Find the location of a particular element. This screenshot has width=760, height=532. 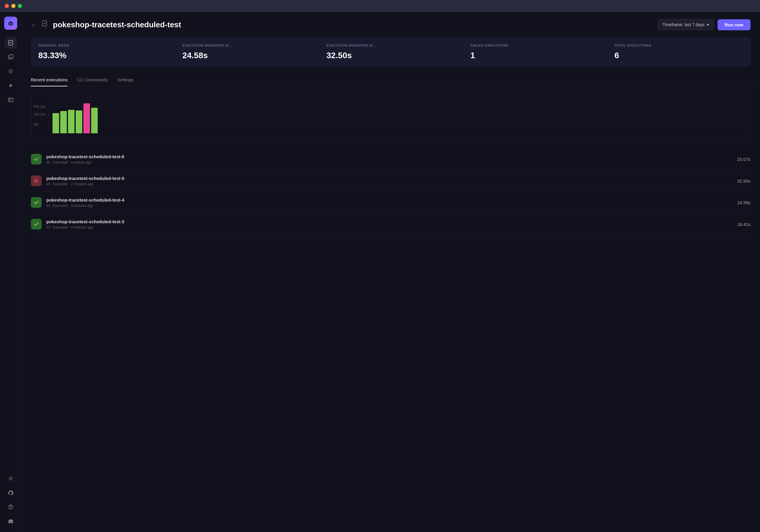

maximize-button is located at coordinates (20, 6).